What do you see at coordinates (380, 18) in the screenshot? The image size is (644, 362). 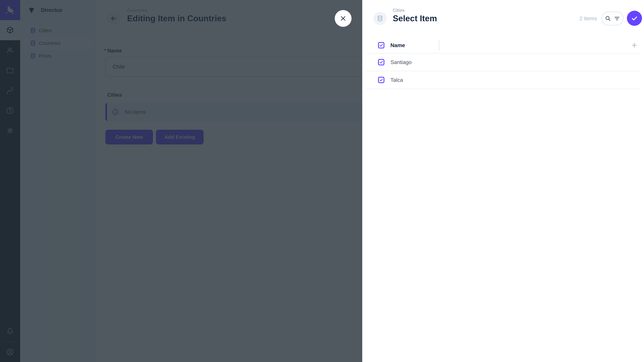 I see `database-icon` at bounding box center [380, 18].